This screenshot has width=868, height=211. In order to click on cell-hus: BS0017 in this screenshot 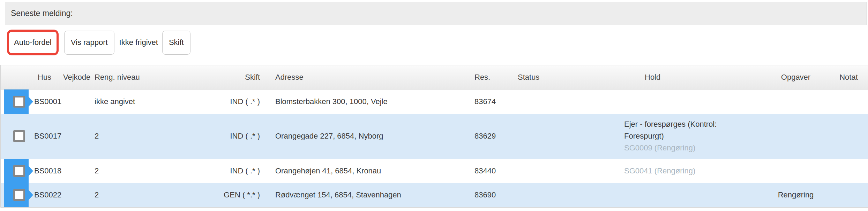, I will do `click(48, 136)`.